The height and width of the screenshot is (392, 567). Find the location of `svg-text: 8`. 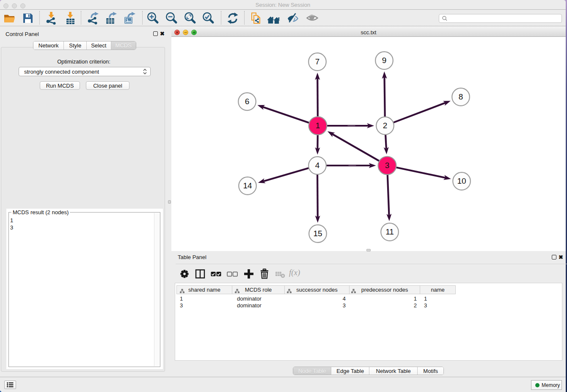

svg-text: 8 is located at coordinates (461, 97).